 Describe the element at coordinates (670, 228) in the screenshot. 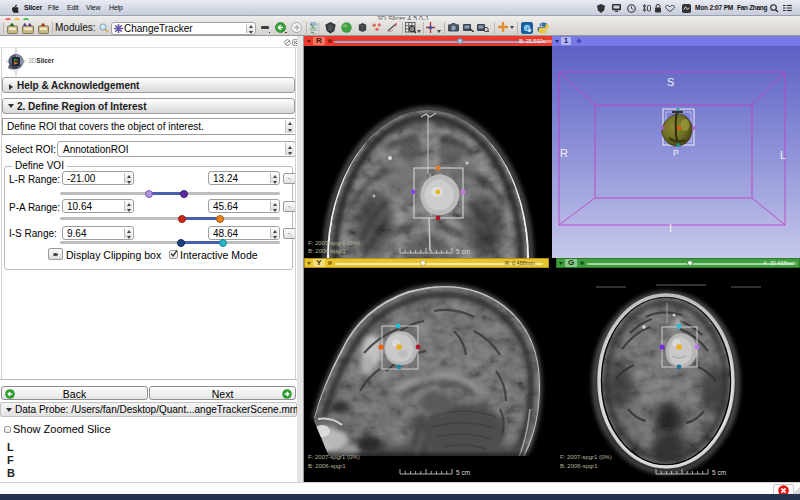

I see `svg-text: I` at that location.